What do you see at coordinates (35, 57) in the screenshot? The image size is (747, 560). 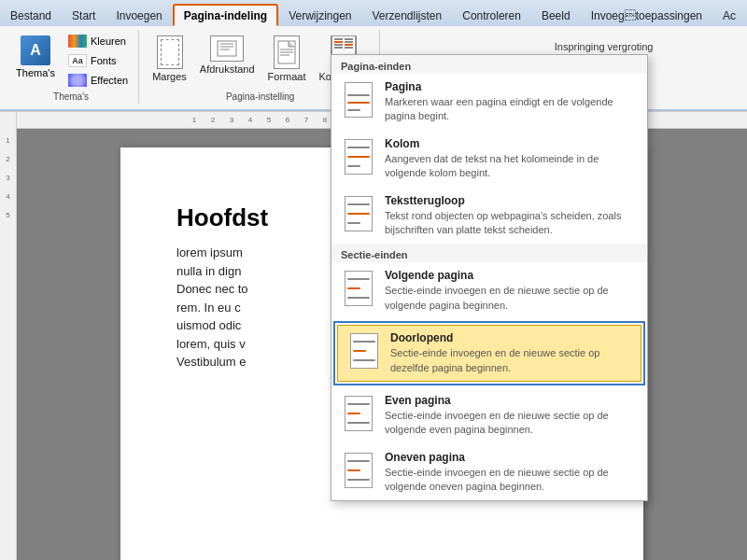 I see `themas-button: A Thema's` at bounding box center [35, 57].